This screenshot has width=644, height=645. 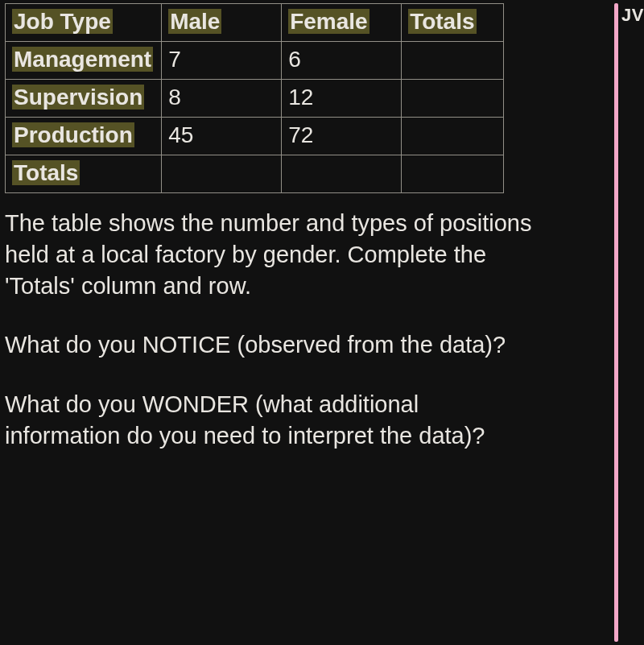 I want to click on header-job-type-label: Job Type, so click(x=63, y=21).